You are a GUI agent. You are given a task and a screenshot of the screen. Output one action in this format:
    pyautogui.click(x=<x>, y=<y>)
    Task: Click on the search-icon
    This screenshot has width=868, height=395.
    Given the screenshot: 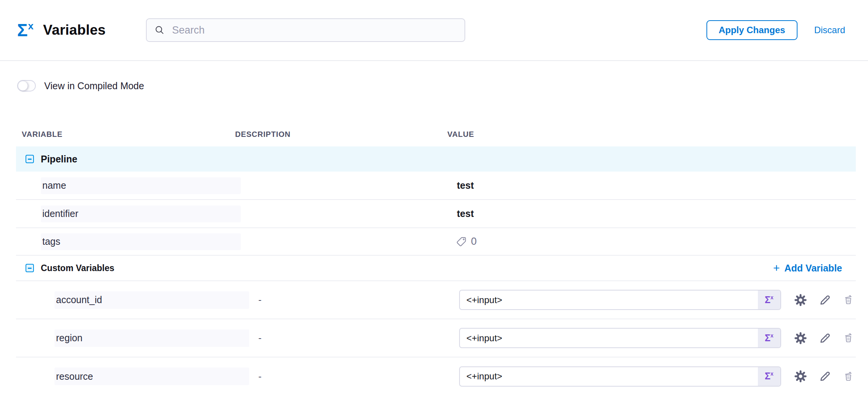 What is the action you would take?
    pyautogui.click(x=160, y=30)
    